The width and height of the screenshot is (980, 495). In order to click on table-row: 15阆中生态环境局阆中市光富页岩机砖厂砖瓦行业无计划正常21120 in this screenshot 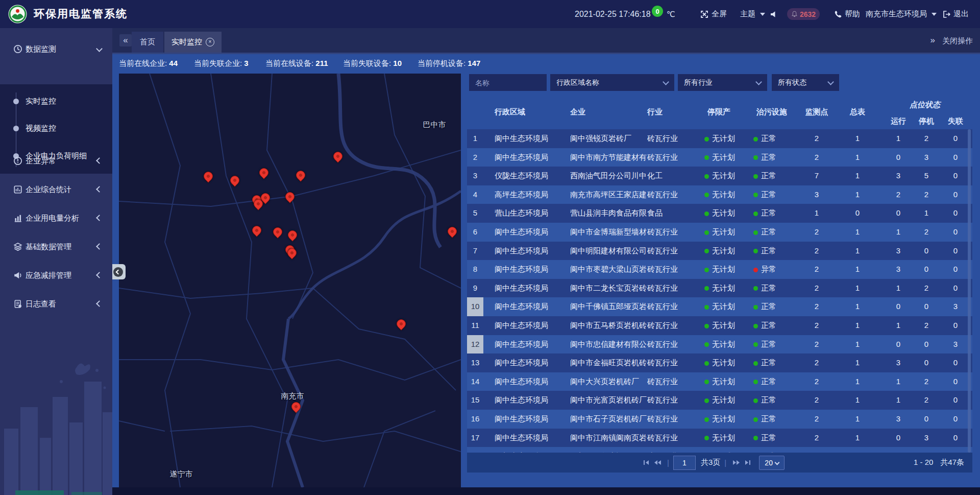, I will do `click(720, 400)`.